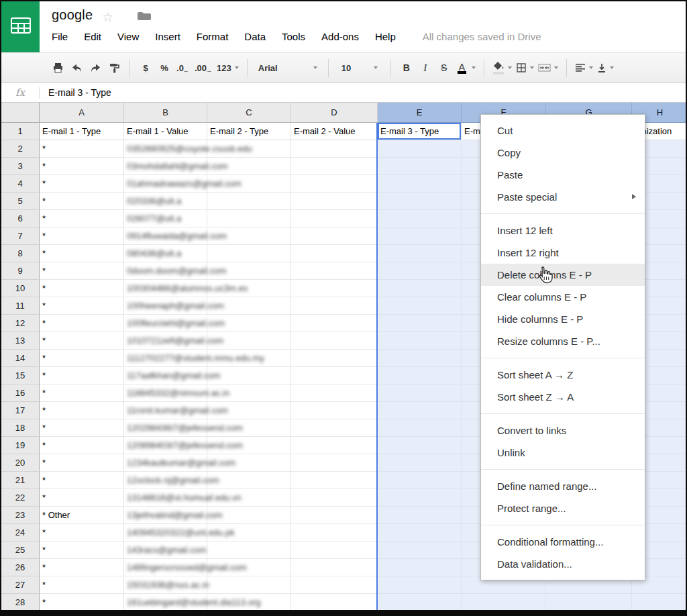  Describe the element at coordinates (166, 184) in the screenshot. I see `cell-email: 01ahmadnawazs@gmail.com` at that location.